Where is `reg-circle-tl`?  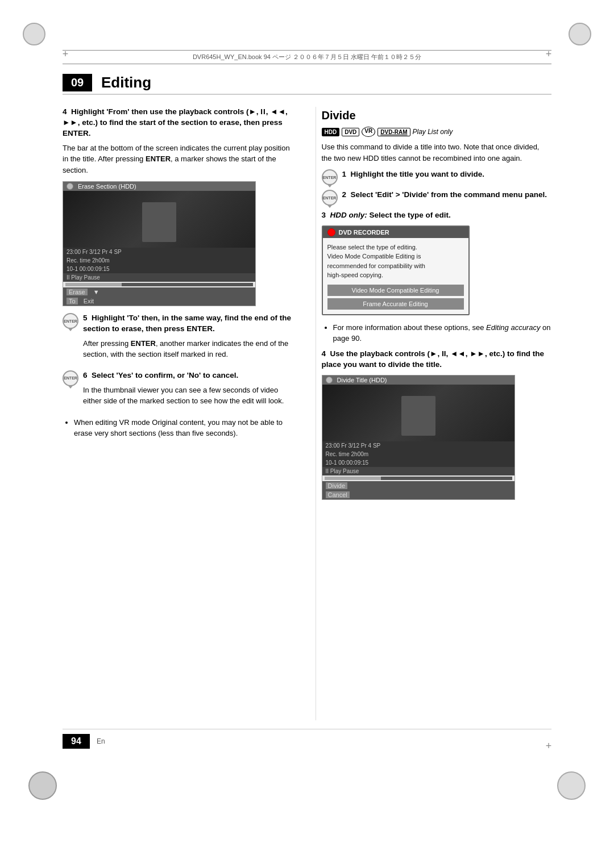 reg-circle-tl is located at coordinates (34, 34).